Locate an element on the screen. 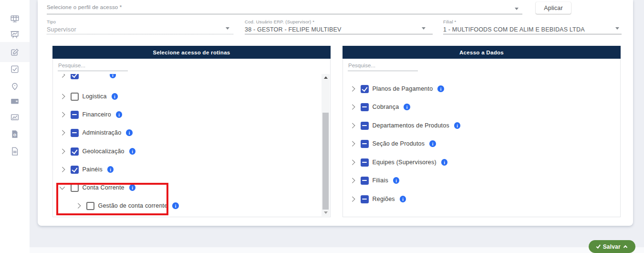  tipo-value: Supervisor is located at coordinates (62, 30).